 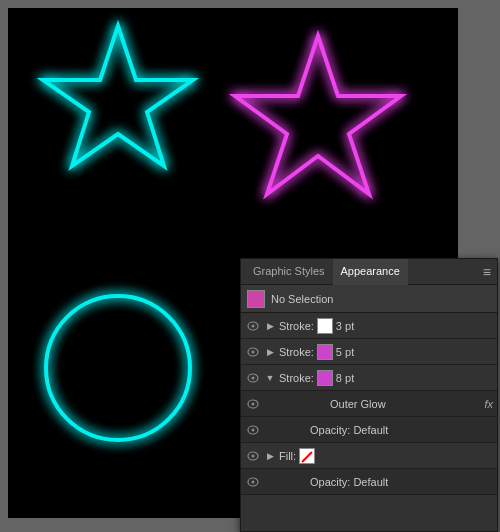 I want to click on tab-appearance: Appearance, so click(x=370, y=272).